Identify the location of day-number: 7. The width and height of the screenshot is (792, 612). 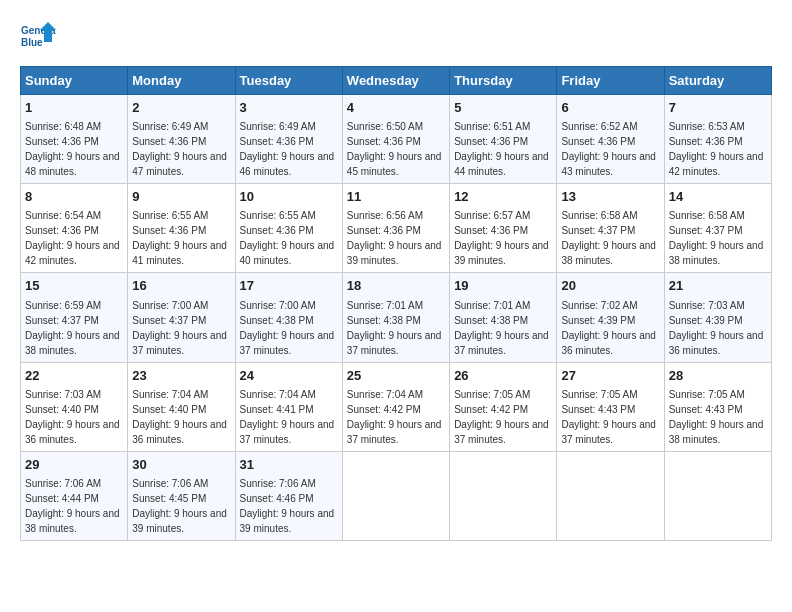
(718, 108).